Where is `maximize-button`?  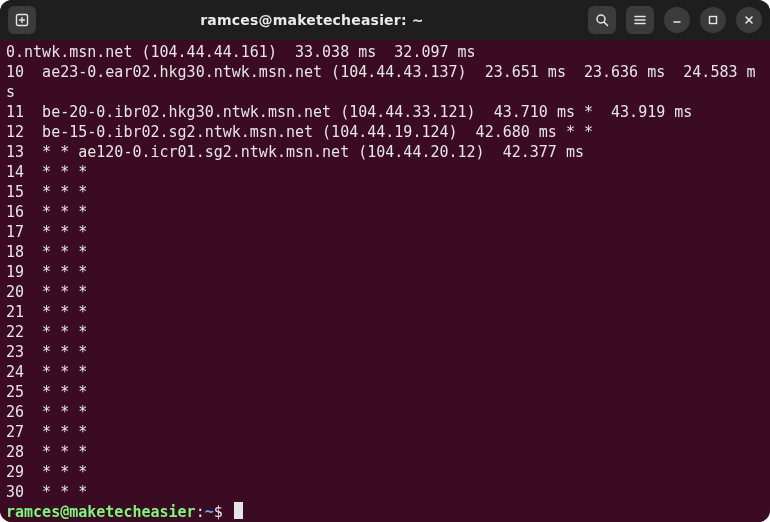
maximize-button is located at coordinates (713, 20).